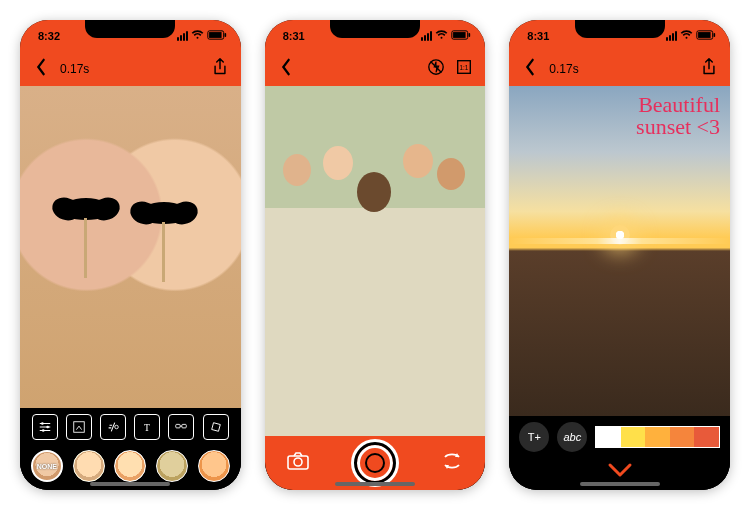 This screenshot has height=513, width=750. What do you see at coordinates (534, 437) in the screenshot?
I see `add-text-button: T+` at bounding box center [534, 437].